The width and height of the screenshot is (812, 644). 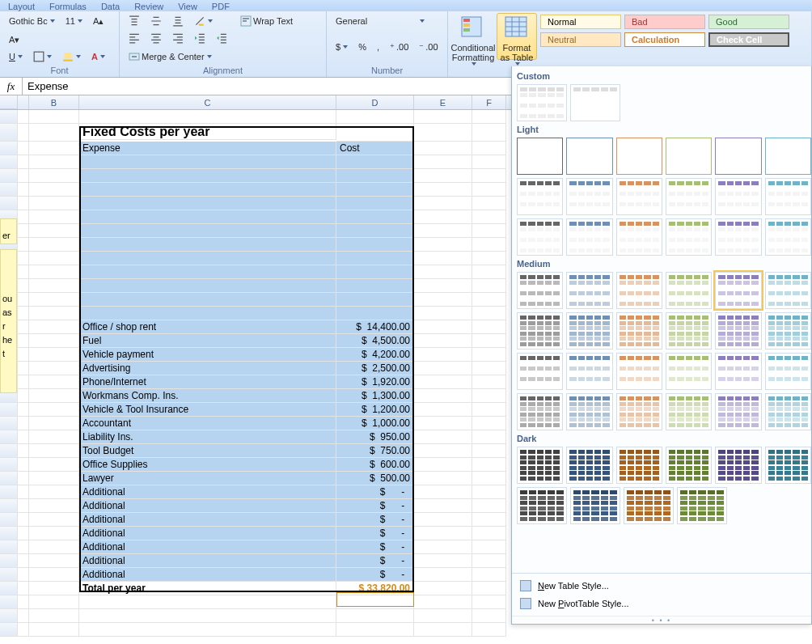 What do you see at coordinates (16, 57) in the screenshot?
I see `underline-button: U` at bounding box center [16, 57].